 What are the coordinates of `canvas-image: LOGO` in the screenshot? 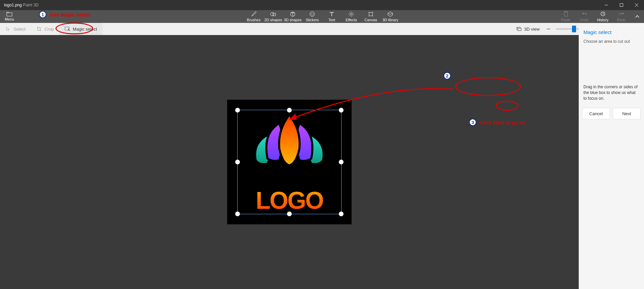 It's located at (289, 162).